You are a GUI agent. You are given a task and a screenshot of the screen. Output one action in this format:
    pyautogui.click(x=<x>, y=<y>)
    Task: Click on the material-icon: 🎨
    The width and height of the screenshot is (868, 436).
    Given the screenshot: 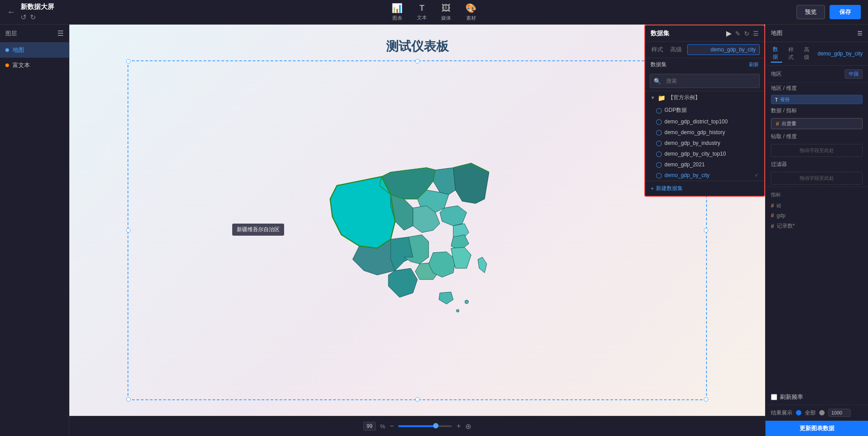 What is the action you would take?
    pyautogui.click(x=471, y=8)
    